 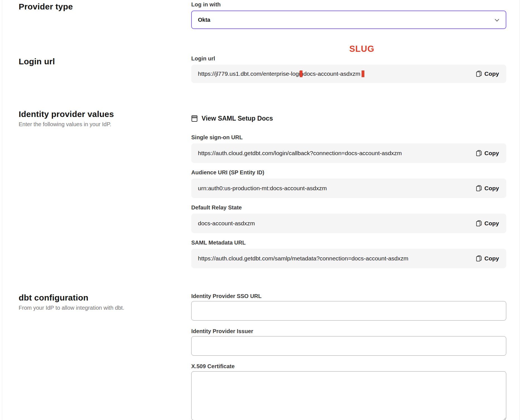 I want to click on section-login-url: Login url SLUG Login url https://jl779.u…, so click(x=262, y=56).